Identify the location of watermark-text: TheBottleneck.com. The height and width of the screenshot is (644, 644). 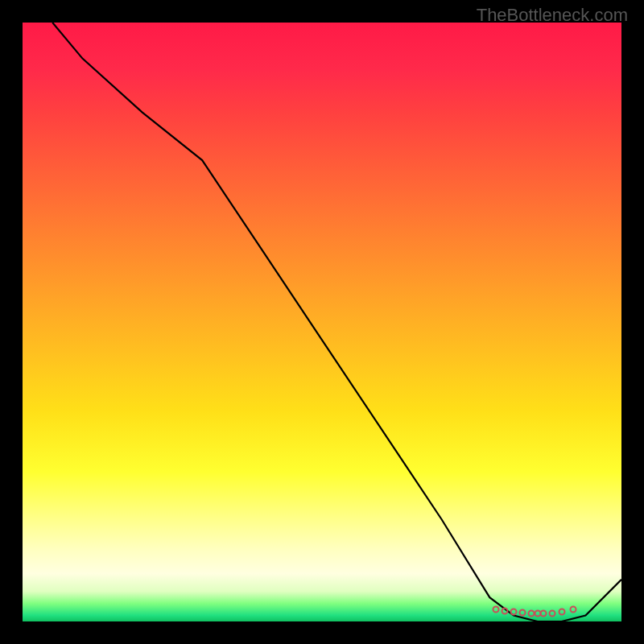
(552, 15).